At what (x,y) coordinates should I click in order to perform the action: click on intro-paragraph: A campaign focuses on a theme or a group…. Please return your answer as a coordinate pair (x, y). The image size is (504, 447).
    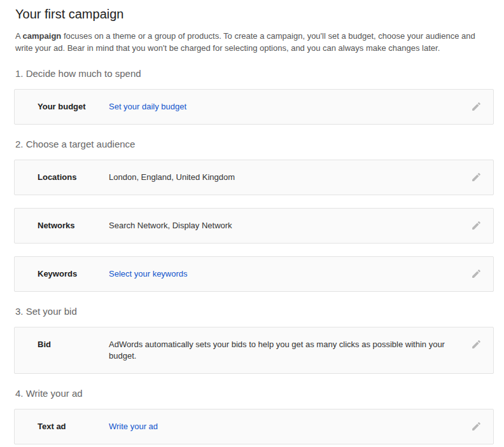
    Looking at the image, I should click on (253, 42).